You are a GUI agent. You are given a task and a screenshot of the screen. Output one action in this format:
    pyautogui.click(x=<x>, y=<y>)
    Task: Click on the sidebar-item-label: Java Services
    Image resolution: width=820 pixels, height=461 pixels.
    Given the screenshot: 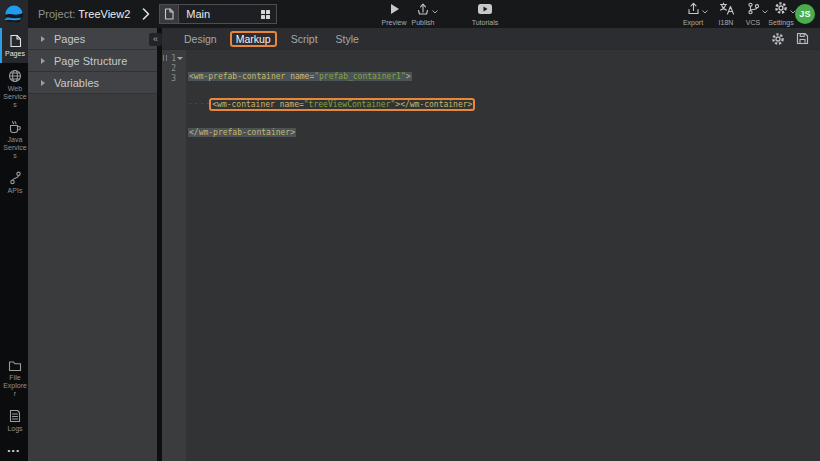 What is the action you would take?
    pyautogui.click(x=15, y=148)
    